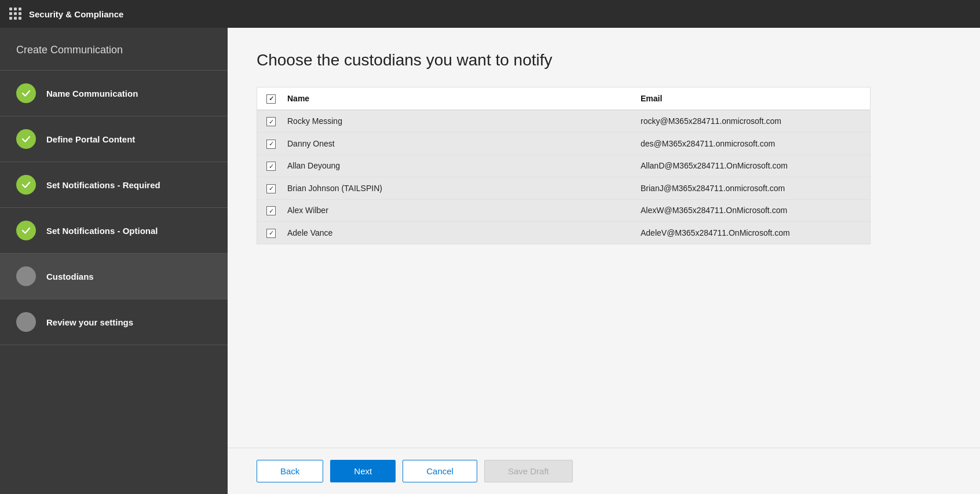  Describe the element at coordinates (464, 144) in the screenshot. I see `row-name: Danny Onest` at that location.